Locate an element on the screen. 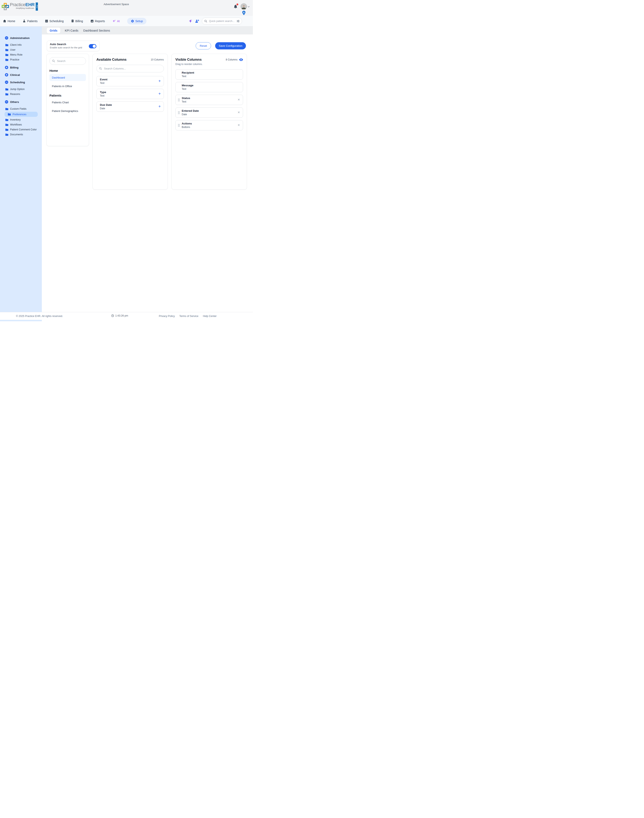 This screenshot has width=644, height=818. sidebar-item-menu-role: Menu Role is located at coordinates (21, 55).